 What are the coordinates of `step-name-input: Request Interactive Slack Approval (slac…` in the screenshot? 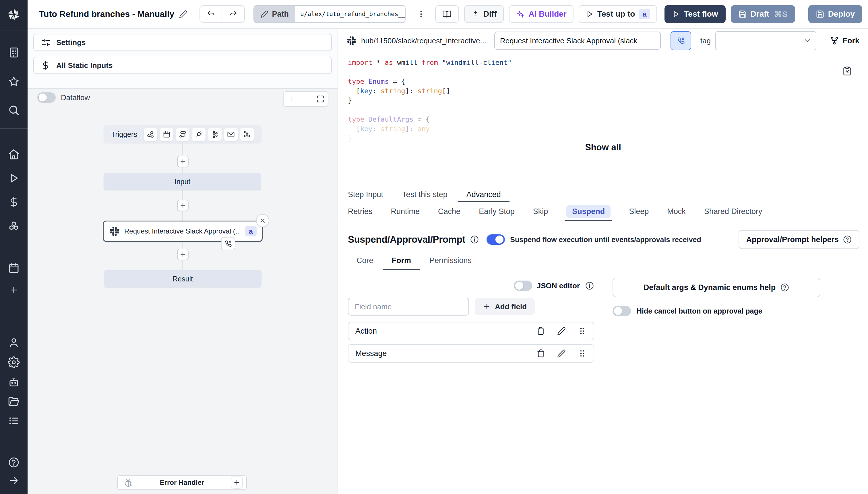 It's located at (577, 41).